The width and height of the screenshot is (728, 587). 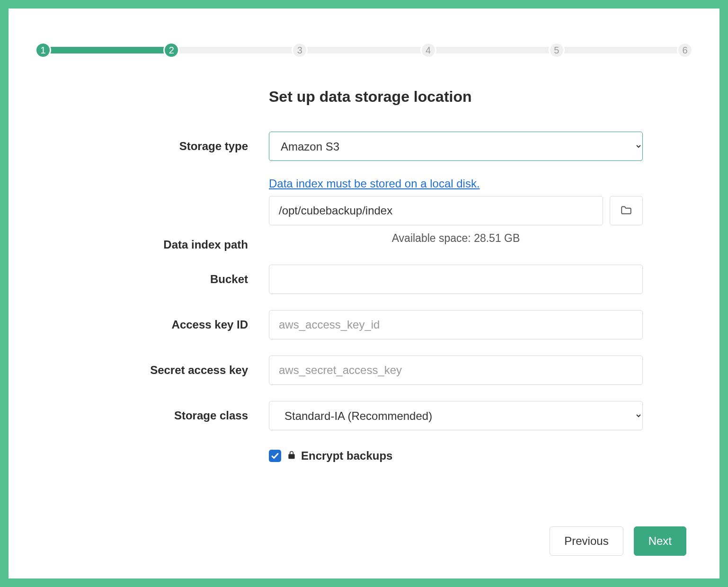 What do you see at coordinates (43, 50) in the screenshot?
I see `step-1: 1` at bounding box center [43, 50].